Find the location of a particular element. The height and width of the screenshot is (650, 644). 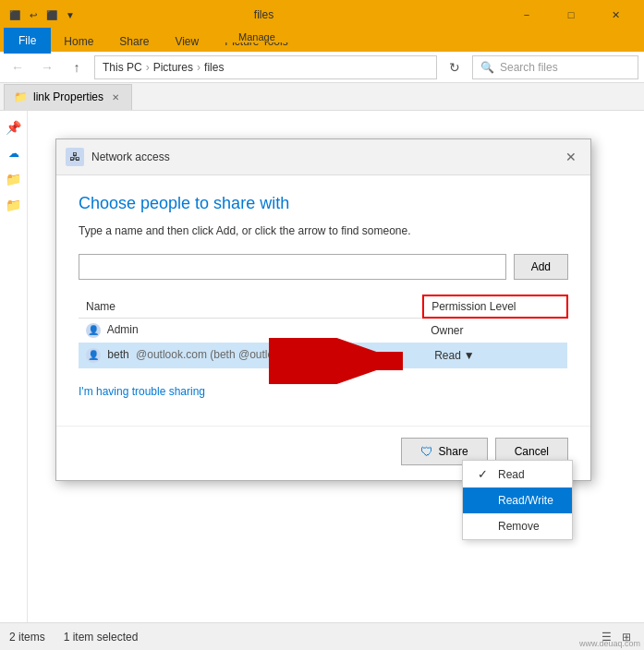

window-controls: − □ ✕ is located at coordinates (571, 15).